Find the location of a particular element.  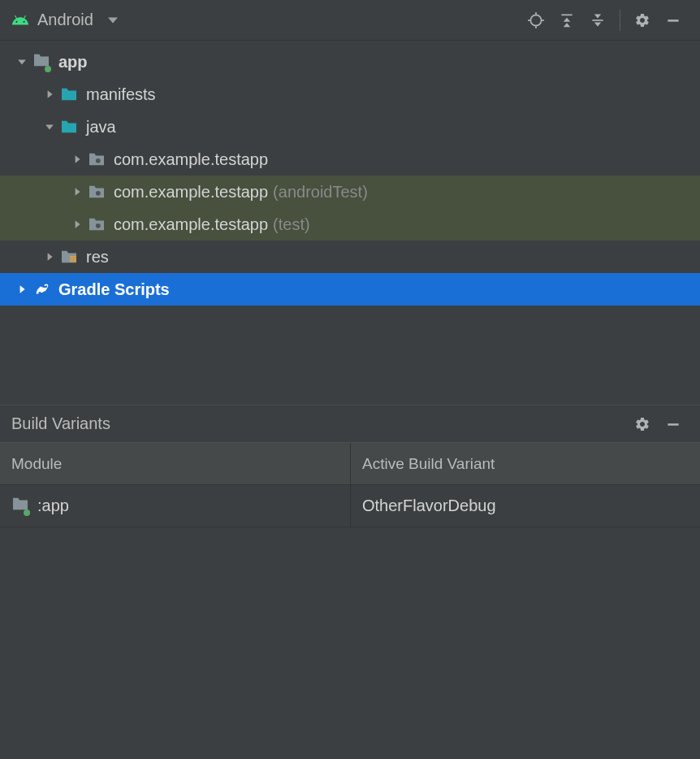

build-variants-header: Build Variants is located at coordinates (350, 424).